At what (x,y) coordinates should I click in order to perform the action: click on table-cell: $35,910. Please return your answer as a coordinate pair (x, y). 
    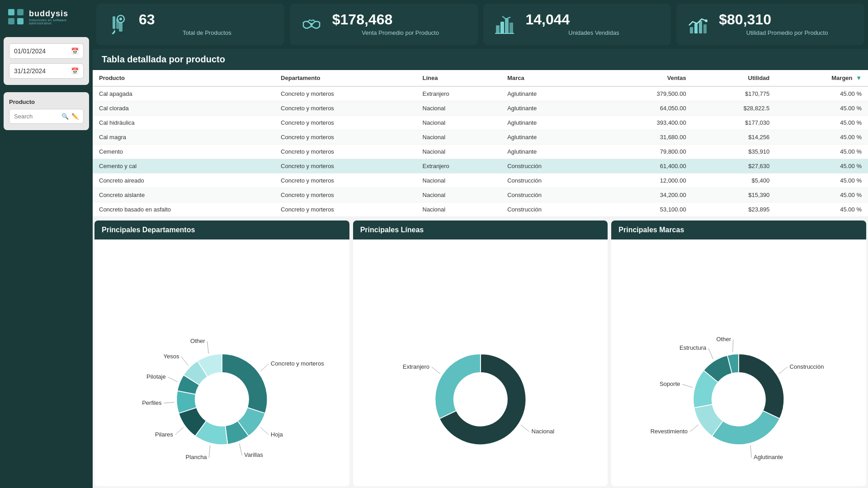
    Looking at the image, I should click on (734, 152).